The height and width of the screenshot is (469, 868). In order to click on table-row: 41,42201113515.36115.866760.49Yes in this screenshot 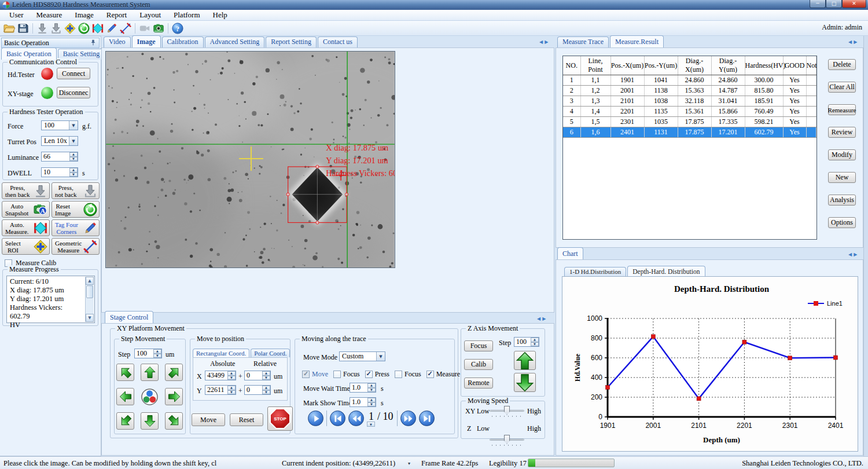, I will do `click(690, 112)`.